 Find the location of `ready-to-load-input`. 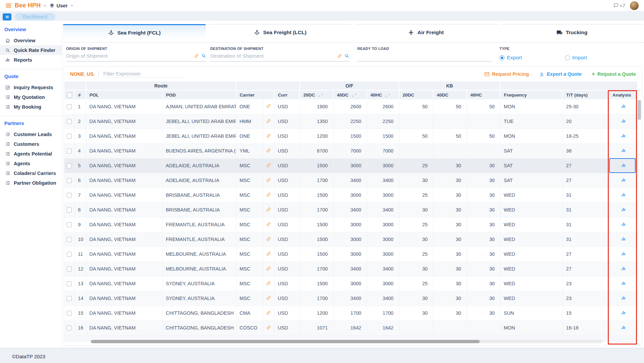

ready-to-load-input is located at coordinates (424, 56).